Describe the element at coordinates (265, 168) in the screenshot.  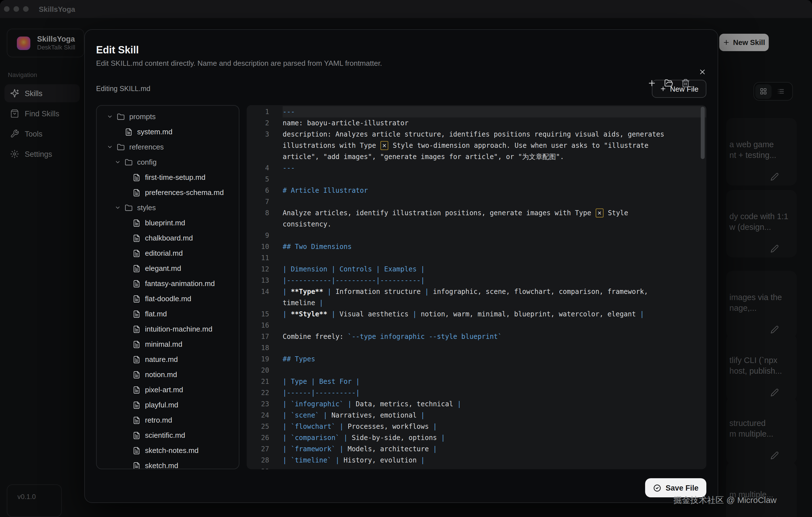
I see `line-number: 4` at that location.